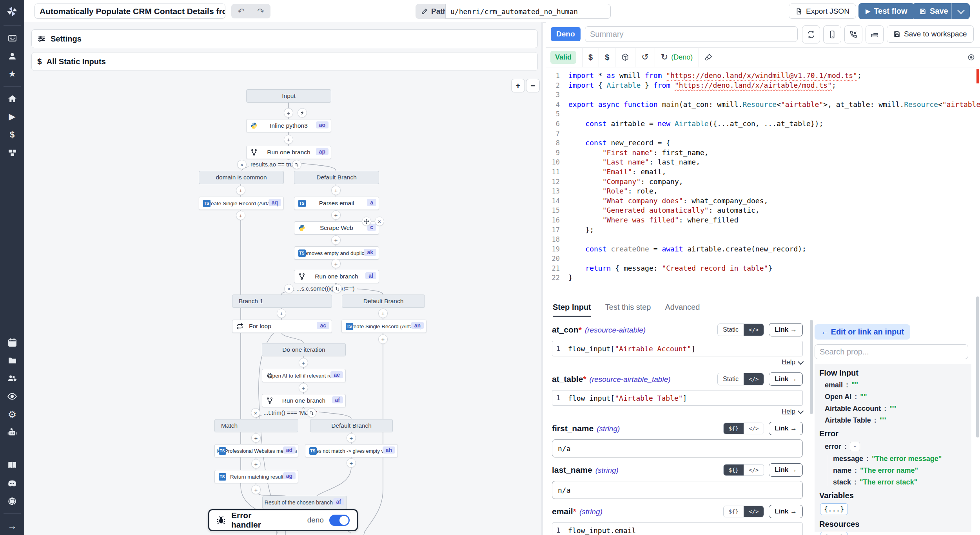 This screenshot has height=535, width=980. What do you see at coordinates (978, 367) in the screenshot?
I see `panel-scrollbar` at bounding box center [978, 367].